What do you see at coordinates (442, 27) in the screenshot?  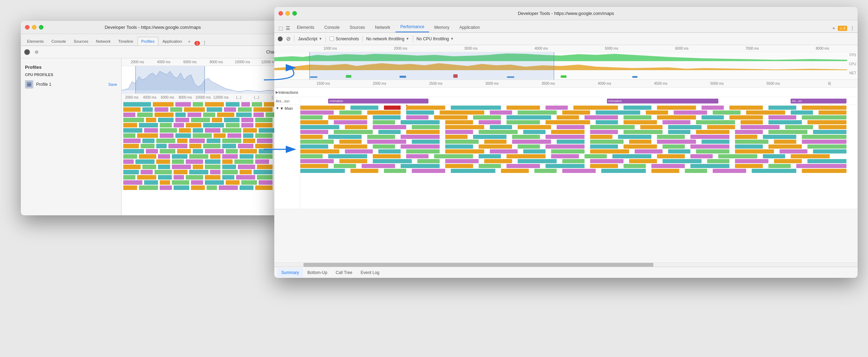 I see `tab-memory-2: Memory` at bounding box center [442, 27].